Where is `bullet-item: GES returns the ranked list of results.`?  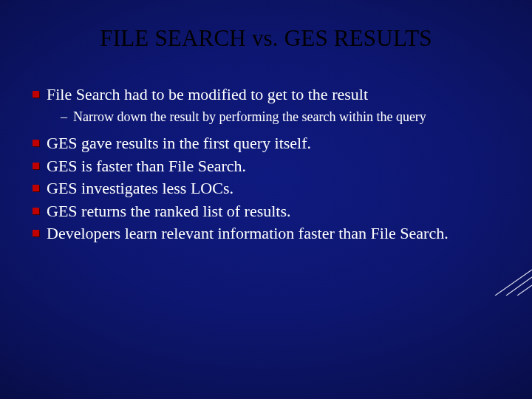
bullet-item: GES returns the ranked list of results. is located at coordinates (266, 211).